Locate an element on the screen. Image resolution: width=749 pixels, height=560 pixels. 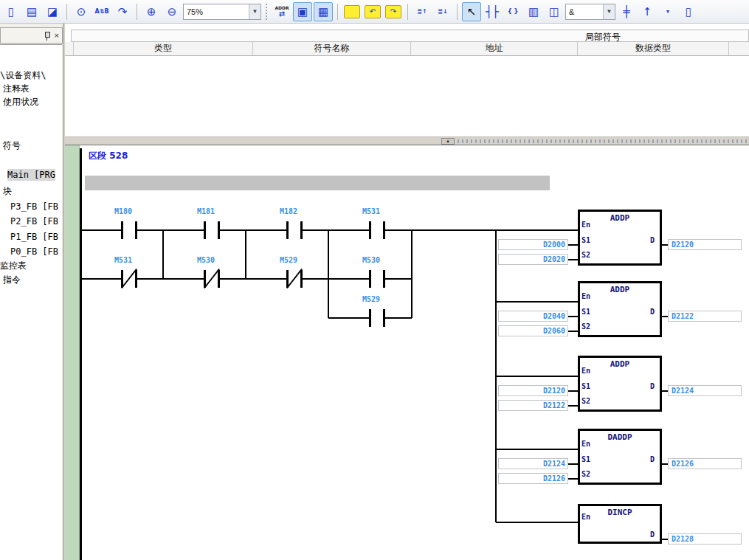
vertical-line-tool-icon: ╪ is located at coordinates (627, 12).